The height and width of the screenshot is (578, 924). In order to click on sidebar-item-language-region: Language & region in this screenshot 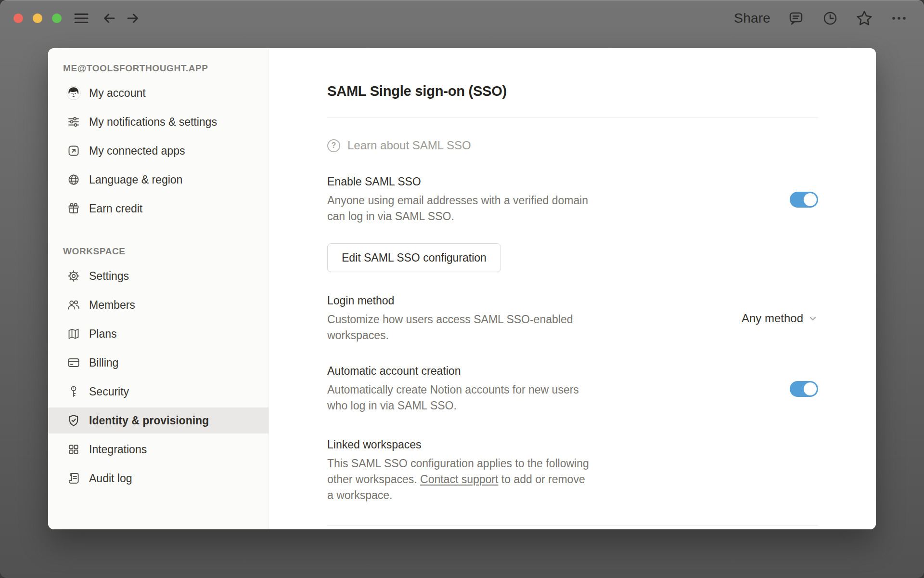, I will do `click(158, 180)`.